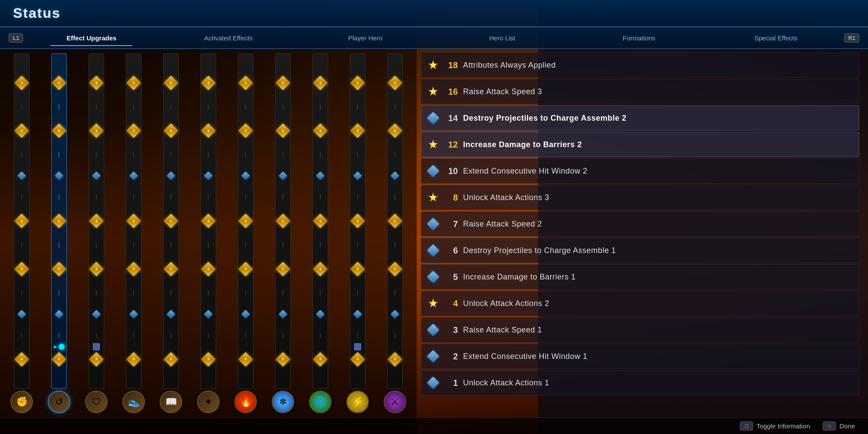 This screenshot has height=434, width=868. I want to click on hero-column-0: ✊, so click(22, 233).